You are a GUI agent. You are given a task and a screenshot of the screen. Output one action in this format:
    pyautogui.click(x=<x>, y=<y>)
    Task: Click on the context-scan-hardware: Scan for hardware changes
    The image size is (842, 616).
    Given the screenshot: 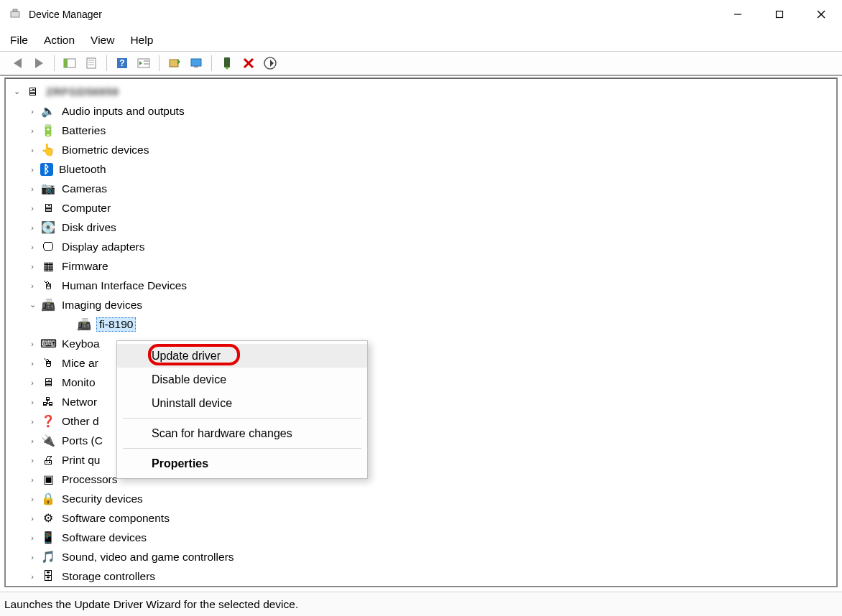 What is the action you would take?
    pyautogui.click(x=242, y=434)
    